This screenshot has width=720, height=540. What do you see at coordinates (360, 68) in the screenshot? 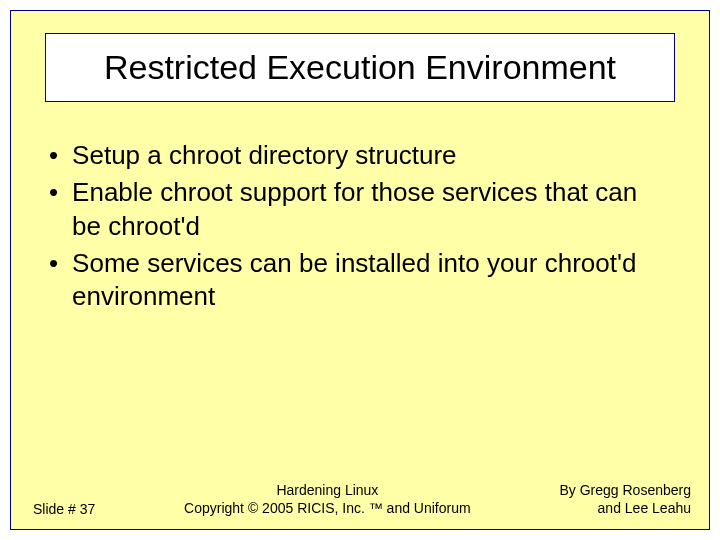
I see `slide-title: Restricted Execution Environment` at bounding box center [360, 68].